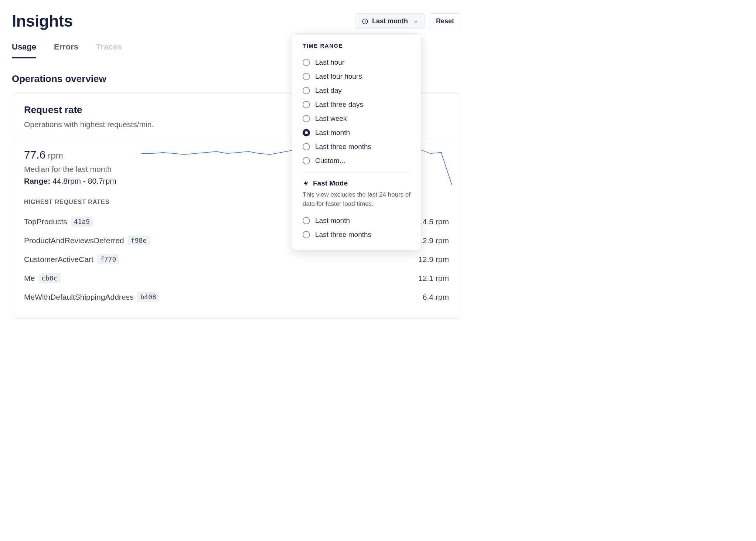 This screenshot has height=541, width=756. I want to click on fast-mode-heading: Fast Mode, so click(357, 183).